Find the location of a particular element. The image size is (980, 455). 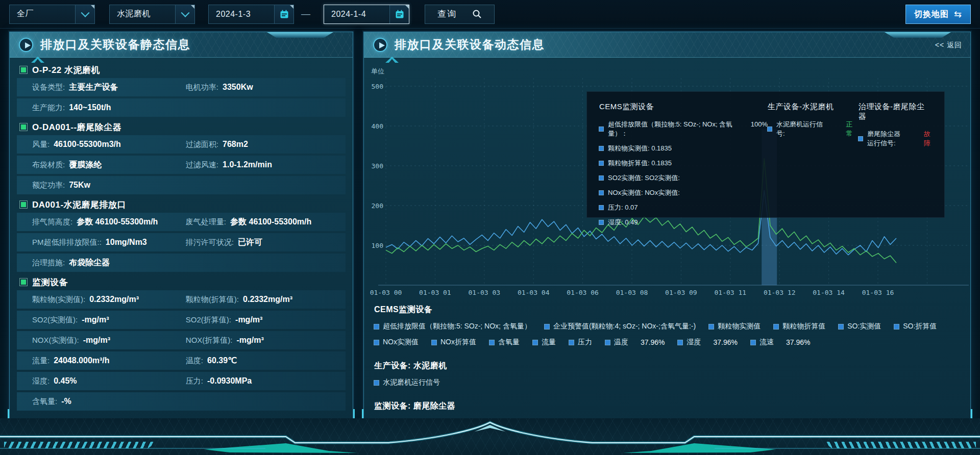

legend-label: SO:折算值 is located at coordinates (920, 326).